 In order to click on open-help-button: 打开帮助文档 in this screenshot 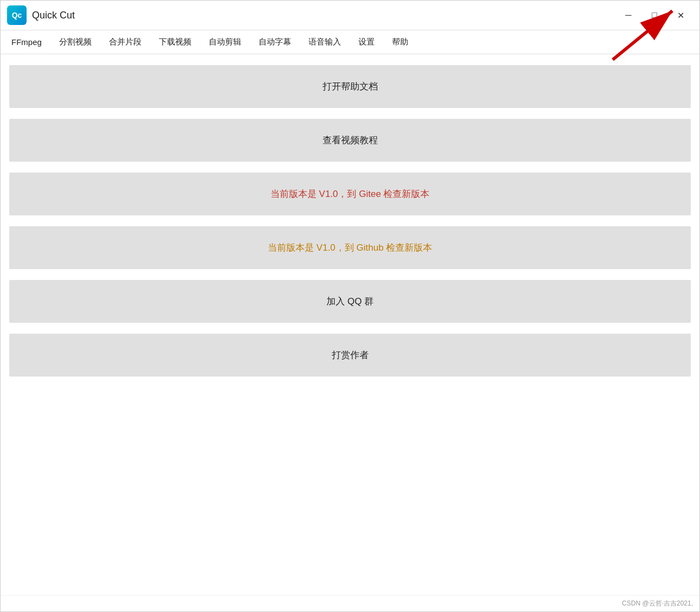, I will do `click(350, 87)`.